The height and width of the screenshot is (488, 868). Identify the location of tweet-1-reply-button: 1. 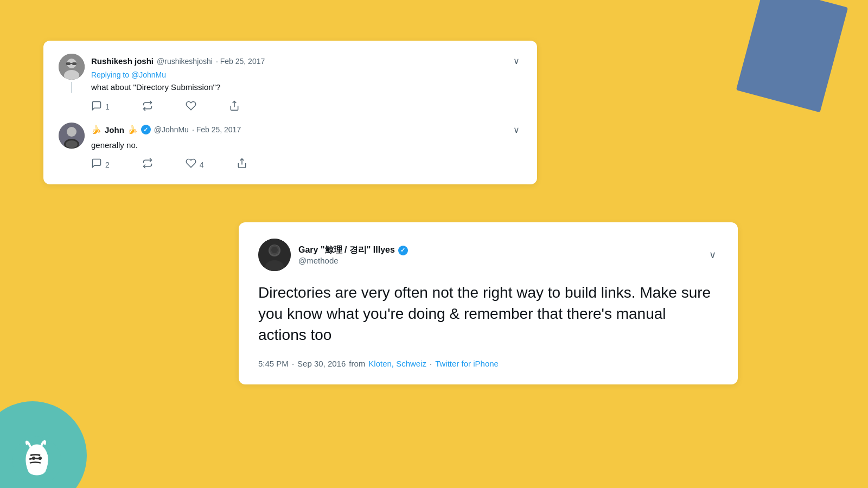
(100, 107).